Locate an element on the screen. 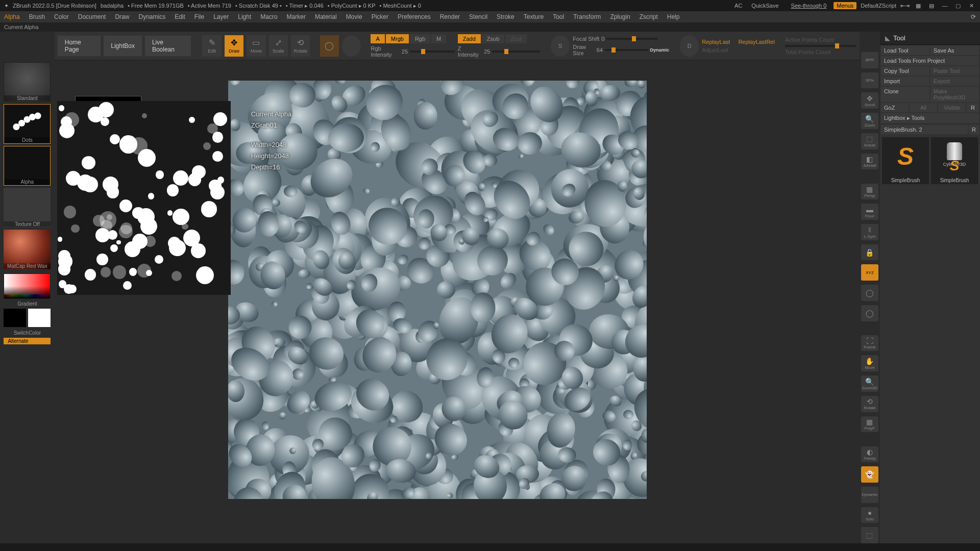  saveas-button: Save As is located at coordinates (954, 51).